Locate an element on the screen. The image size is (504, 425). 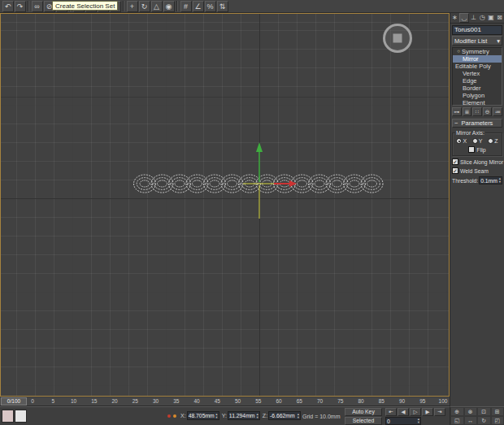
threshold-field: 0.1mm ▴▾ is located at coordinates (491, 180).